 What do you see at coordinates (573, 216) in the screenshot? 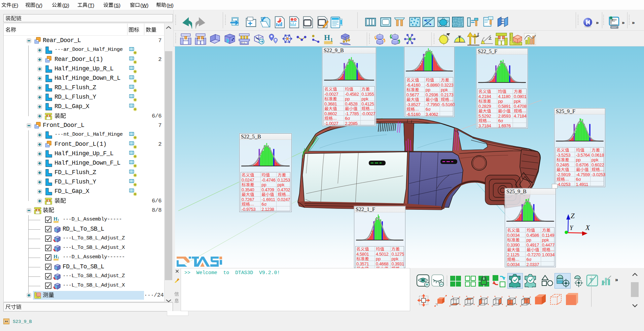
I see `svg-text: Z` at bounding box center [573, 216].